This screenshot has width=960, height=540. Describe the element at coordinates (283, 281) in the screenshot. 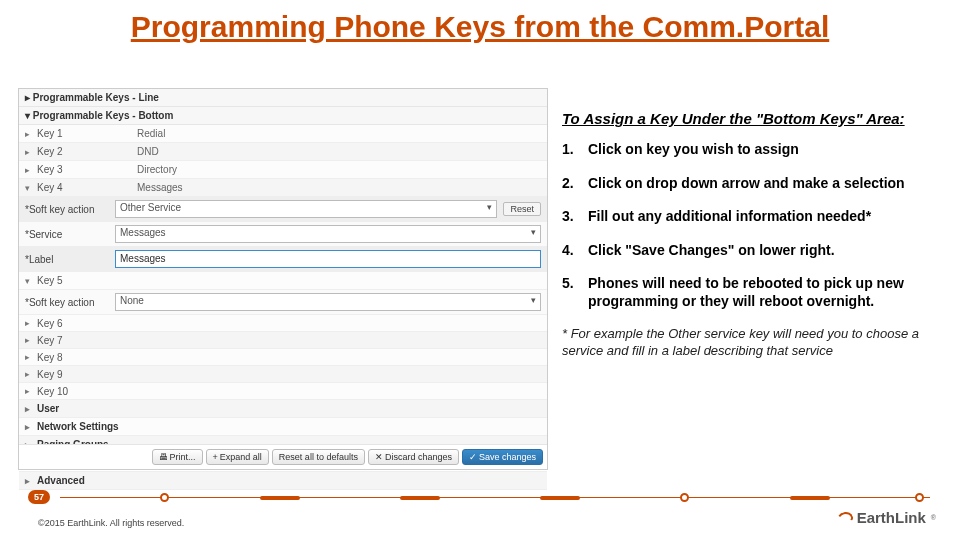

I see `key5-row: ▾Key 5` at that location.